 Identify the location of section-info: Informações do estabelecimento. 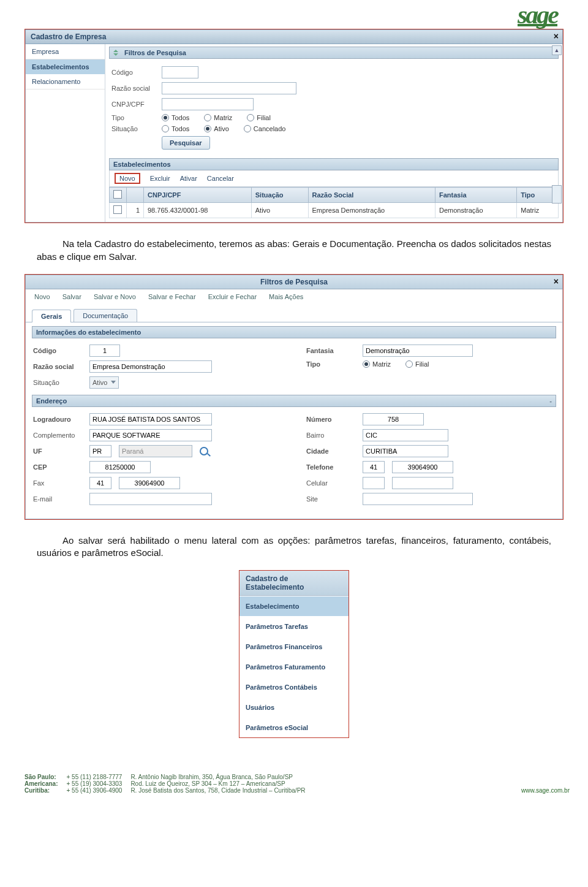
(294, 332).